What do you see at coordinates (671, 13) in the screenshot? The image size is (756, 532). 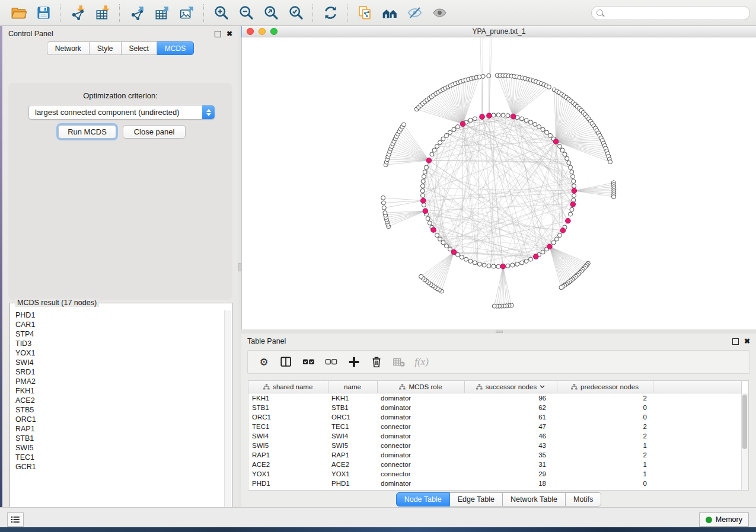 I see `search-input` at bounding box center [671, 13].